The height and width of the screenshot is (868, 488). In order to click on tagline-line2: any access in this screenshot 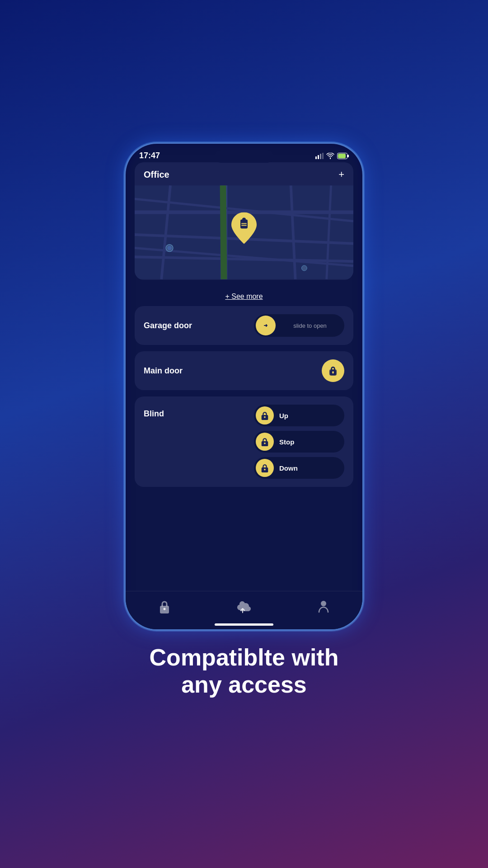, I will do `click(244, 684)`.